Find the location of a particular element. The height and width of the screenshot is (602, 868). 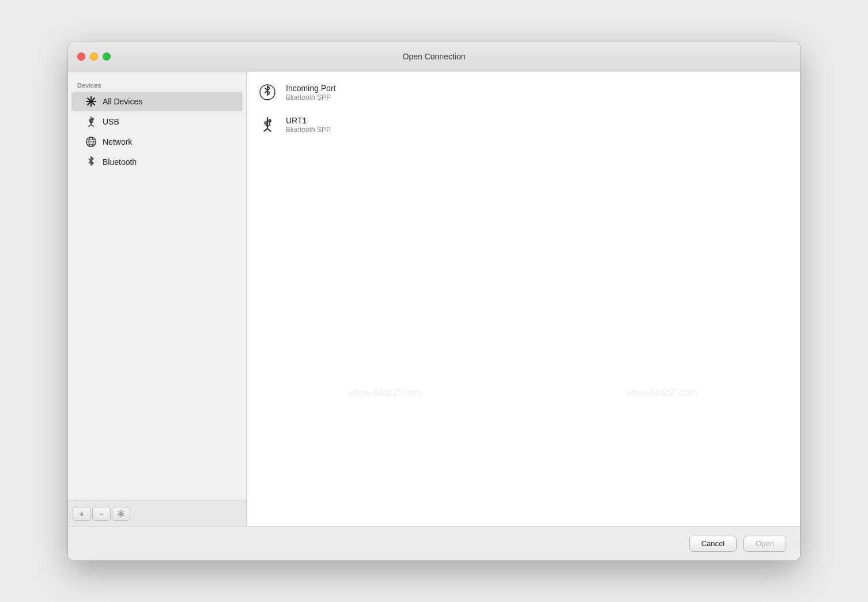

connection-info-incoming-port: Incoming Port Bluetooth SPP is located at coordinates (311, 92).